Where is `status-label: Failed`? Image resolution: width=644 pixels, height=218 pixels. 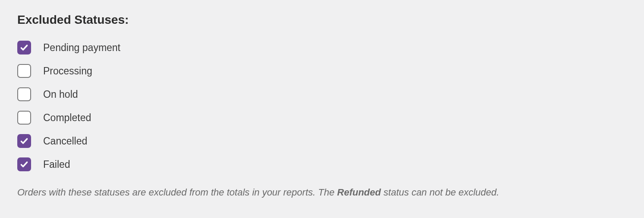 status-label: Failed is located at coordinates (57, 164).